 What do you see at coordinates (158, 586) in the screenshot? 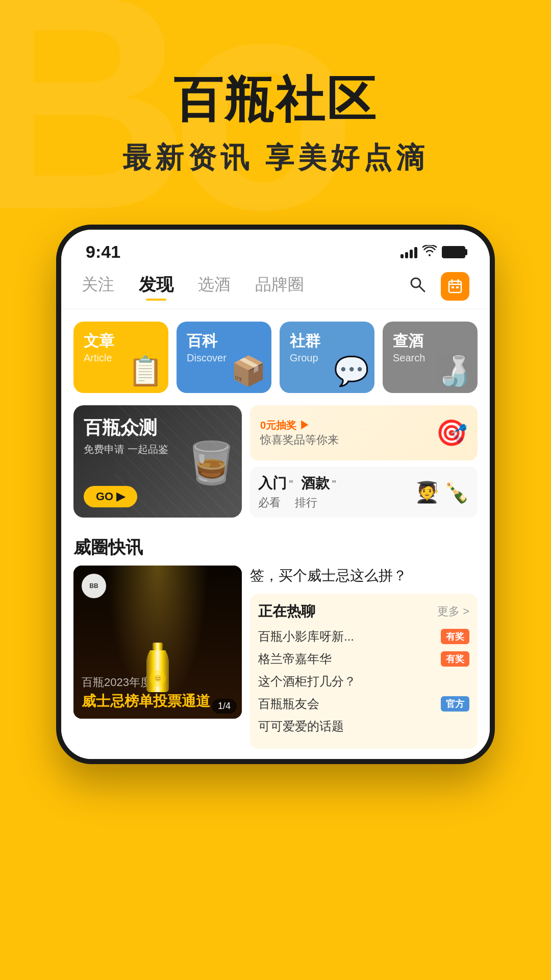
I see `news-img-header: BB` at bounding box center [158, 586].